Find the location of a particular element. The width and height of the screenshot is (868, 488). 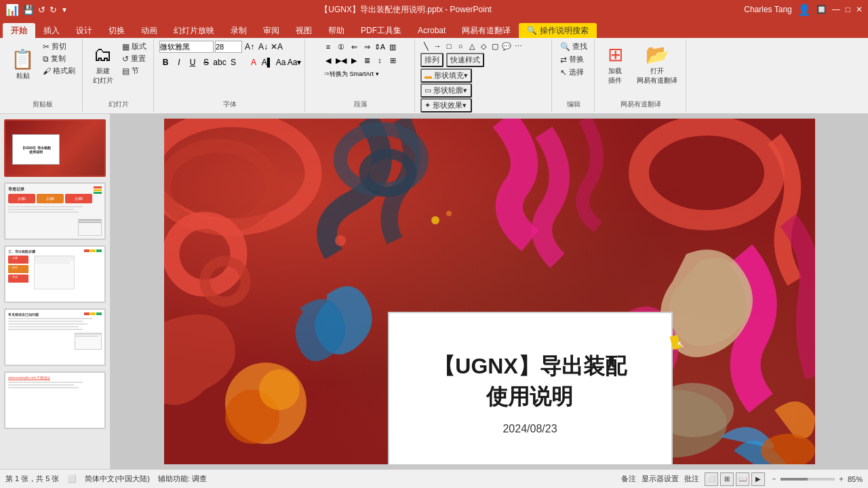

font-case-btn: Aa▾ is located at coordinates (294, 62).